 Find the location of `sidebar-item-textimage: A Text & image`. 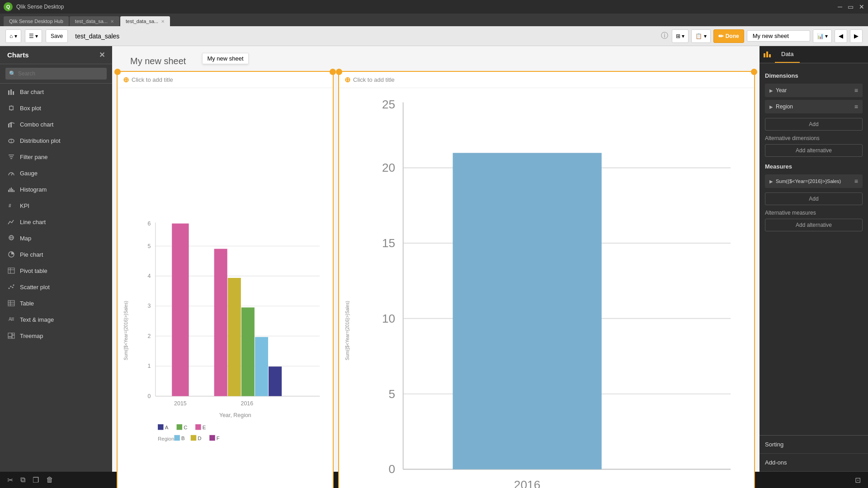

sidebar-item-textimage: A Text & image is located at coordinates (56, 319).